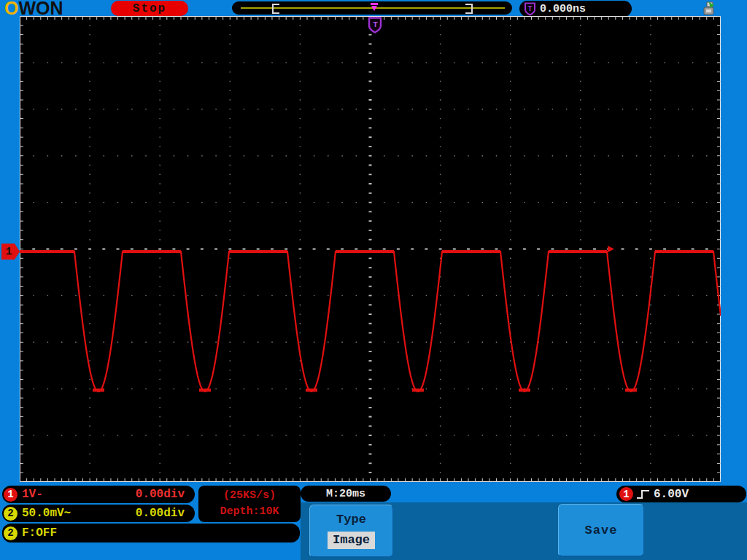 Image resolution: width=747 pixels, height=560 pixels. What do you see at coordinates (708, 9) in the screenshot?
I see `usb-storage-icon` at bounding box center [708, 9].